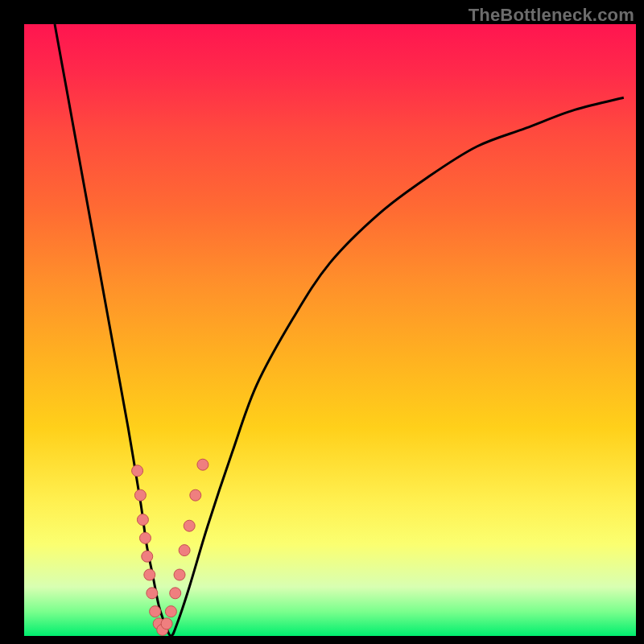  I want to click on marker-group, so click(171, 547).